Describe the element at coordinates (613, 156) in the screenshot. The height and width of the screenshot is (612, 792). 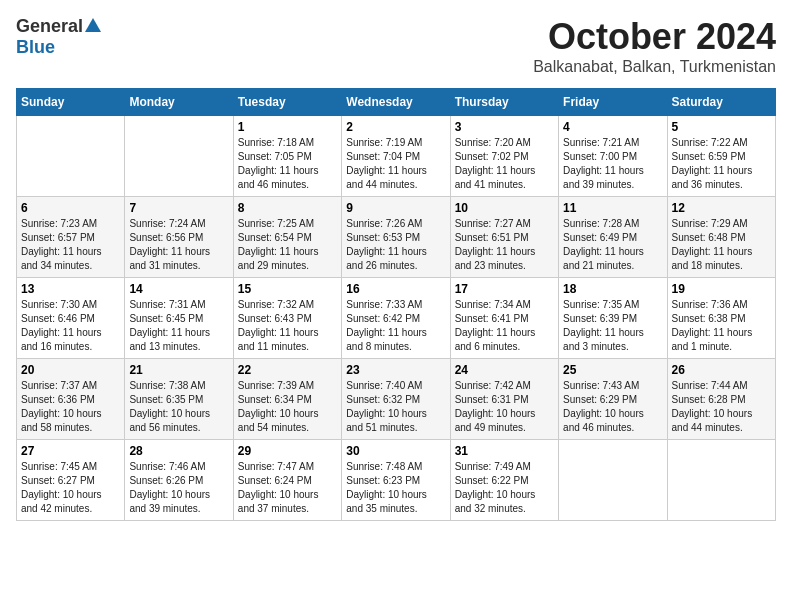
I see `calendar-cell: 4Sunrise: 7:21 AMSunset: 7:00 PMDaylight…` at that location.